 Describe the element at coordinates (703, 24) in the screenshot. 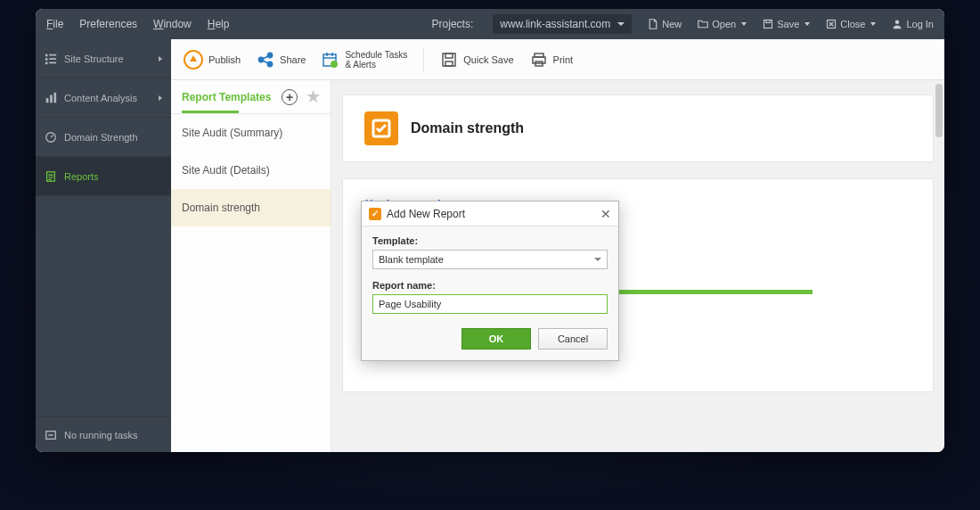

I see `folder-open-icon` at that location.